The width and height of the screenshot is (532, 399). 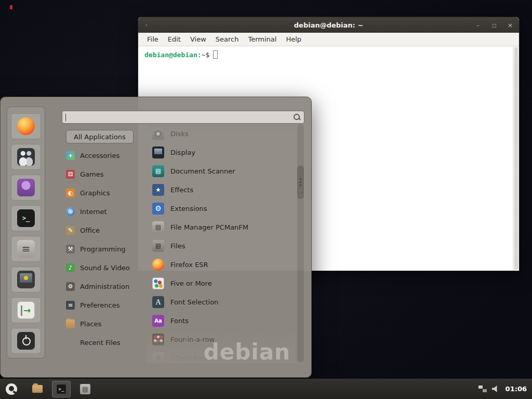 I want to click on category-label: Games, so click(x=91, y=175).